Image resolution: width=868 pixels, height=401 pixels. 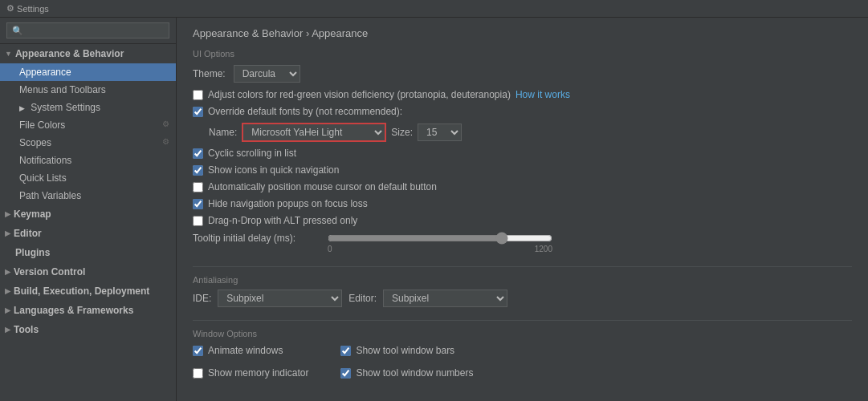 What do you see at coordinates (88, 272) in the screenshot?
I see `sidebar-group-version-control: ▶ Version Control` at bounding box center [88, 272].